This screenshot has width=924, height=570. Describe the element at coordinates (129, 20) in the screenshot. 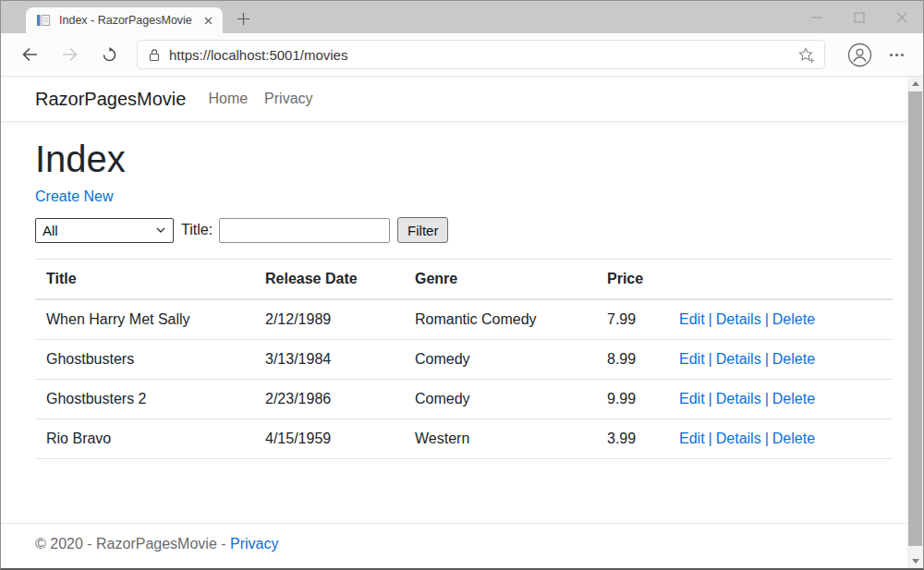

I see `tab-title: Index - RazorPagesMovie` at that location.